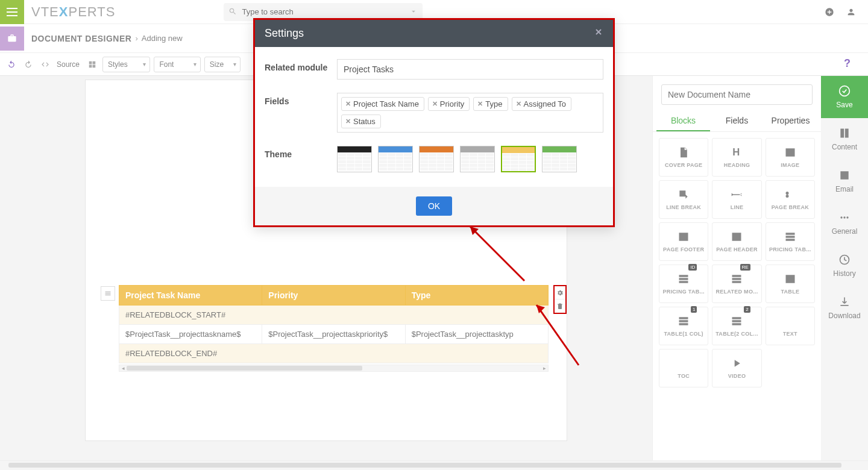 This screenshot has width=868, height=470. What do you see at coordinates (470, 113) in the screenshot?
I see `fields-tags: ✕ Project Task Name✕ Priority✕ Type✕ Ass…` at bounding box center [470, 113].